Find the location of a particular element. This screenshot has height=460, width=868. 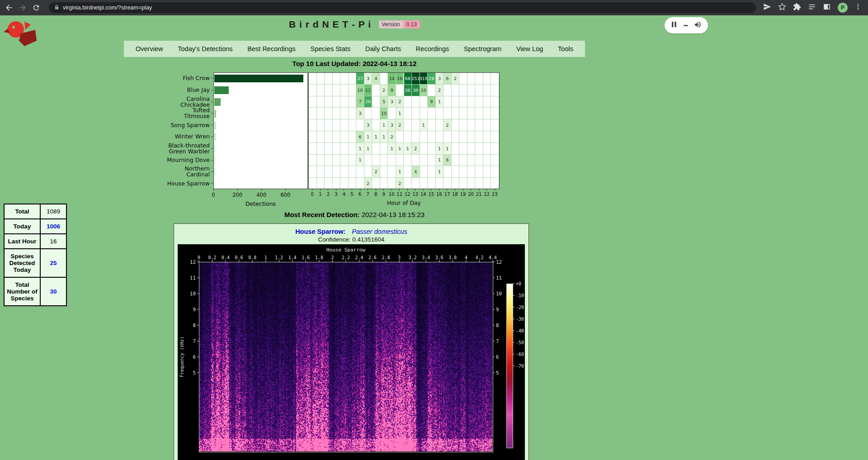

nav-item-recordings: Recordings is located at coordinates (432, 49).